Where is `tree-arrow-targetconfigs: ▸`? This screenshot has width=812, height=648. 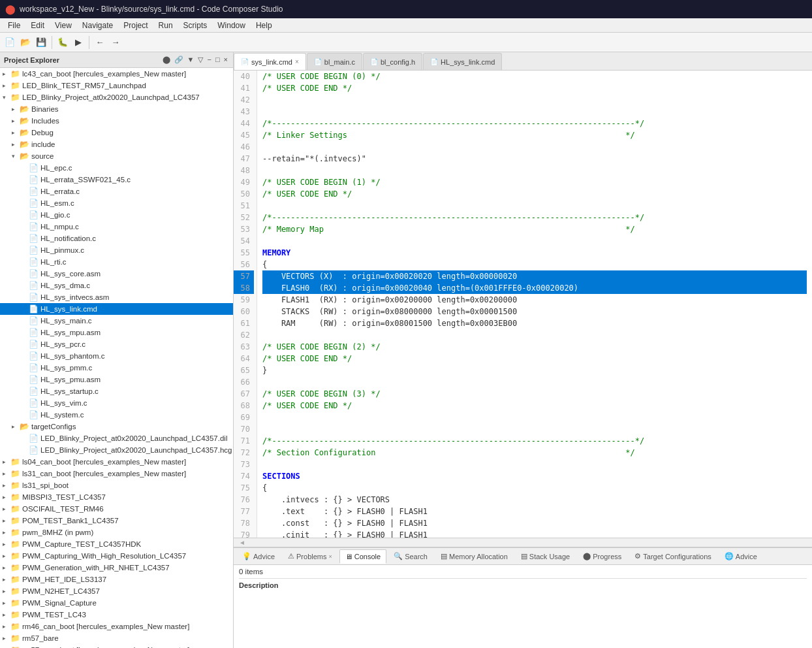 tree-arrow-targetconfigs: ▸ is located at coordinates (16, 427).